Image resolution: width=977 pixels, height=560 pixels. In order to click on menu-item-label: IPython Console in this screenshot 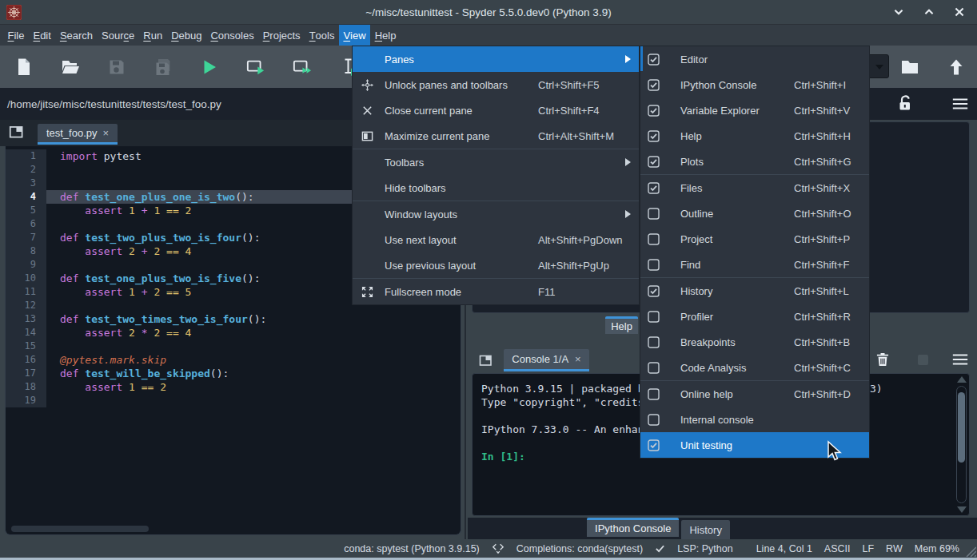, I will do `click(718, 85)`.